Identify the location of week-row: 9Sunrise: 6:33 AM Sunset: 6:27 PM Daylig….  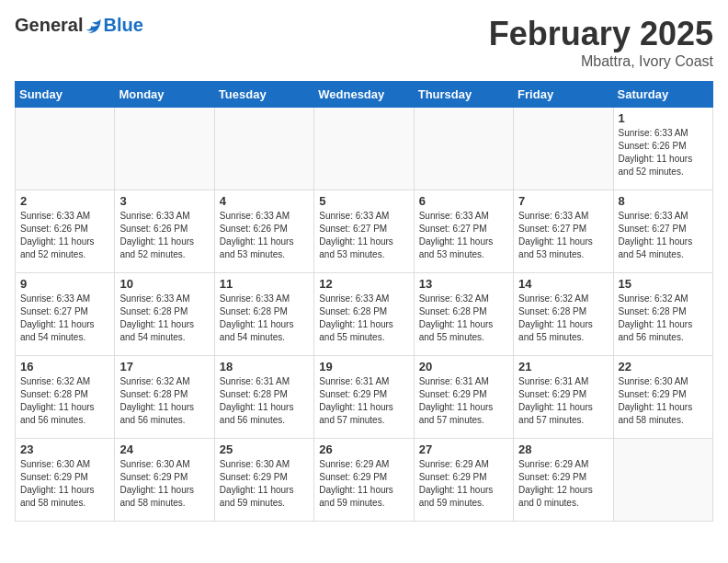
(364, 315).